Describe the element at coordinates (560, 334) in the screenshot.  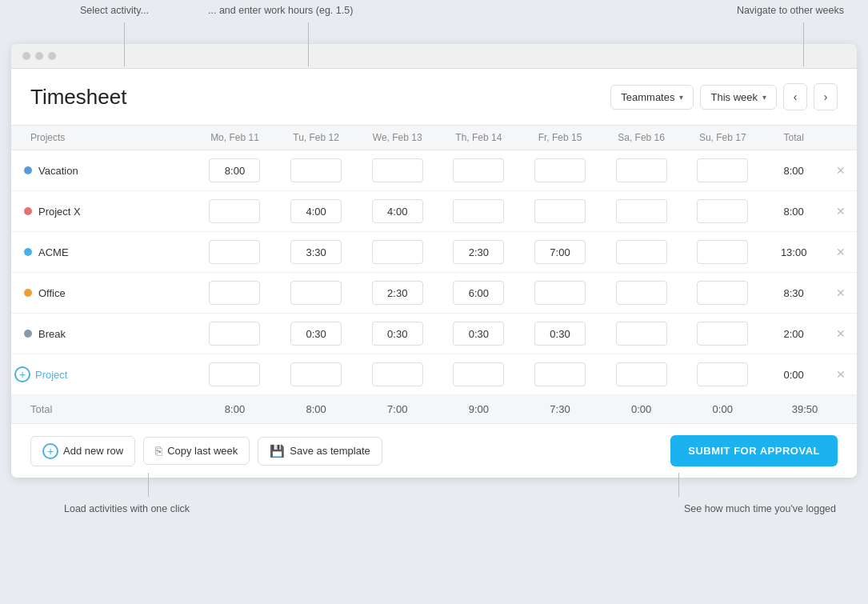
I see `time-input-r4-d4` at that location.